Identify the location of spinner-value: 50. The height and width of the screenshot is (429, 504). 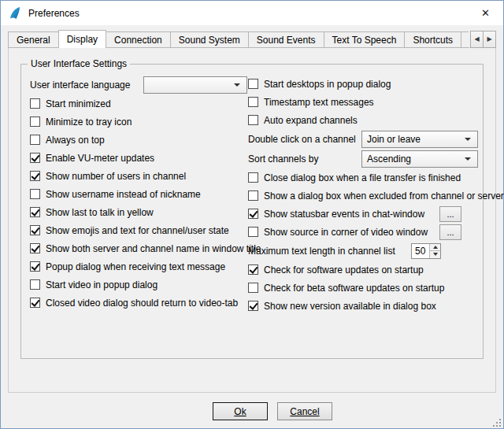
(421, 251).